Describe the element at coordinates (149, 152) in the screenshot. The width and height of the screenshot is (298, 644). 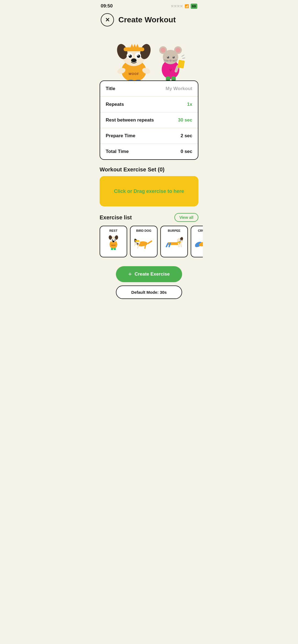
I see `form-row-total: Total Time 0 sec` at that location.